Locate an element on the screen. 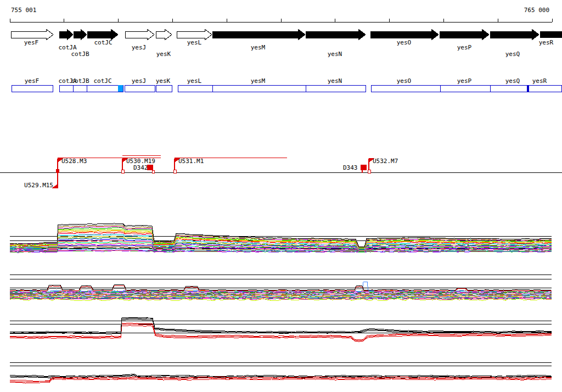  gene-arrow-cotJA is located at coordinates (66, 35).